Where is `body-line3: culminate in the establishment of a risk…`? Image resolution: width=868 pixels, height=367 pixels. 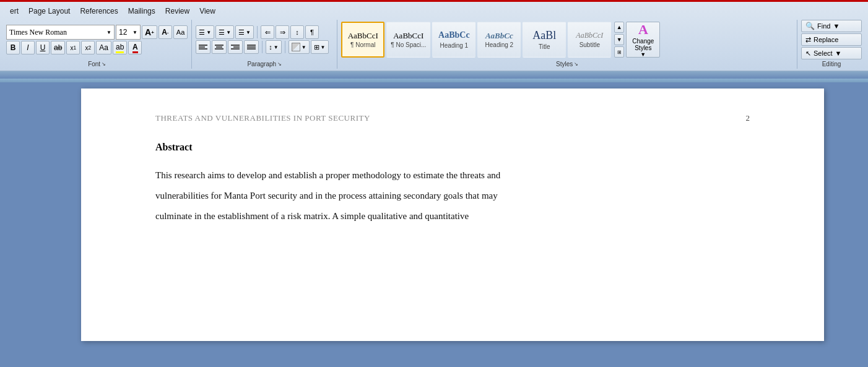 body-line3: culminate in the establishment of a risk… is located at coordinates (312, 216).